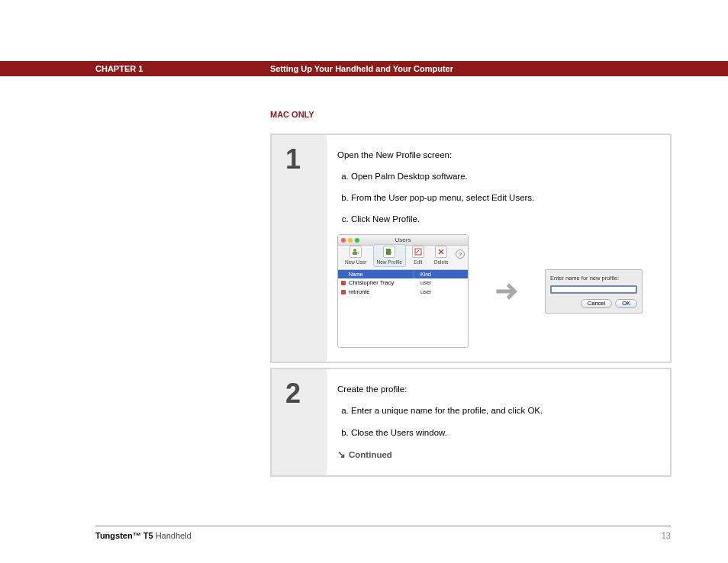  I want to click on continued-label: Continued, so click(371, 455).